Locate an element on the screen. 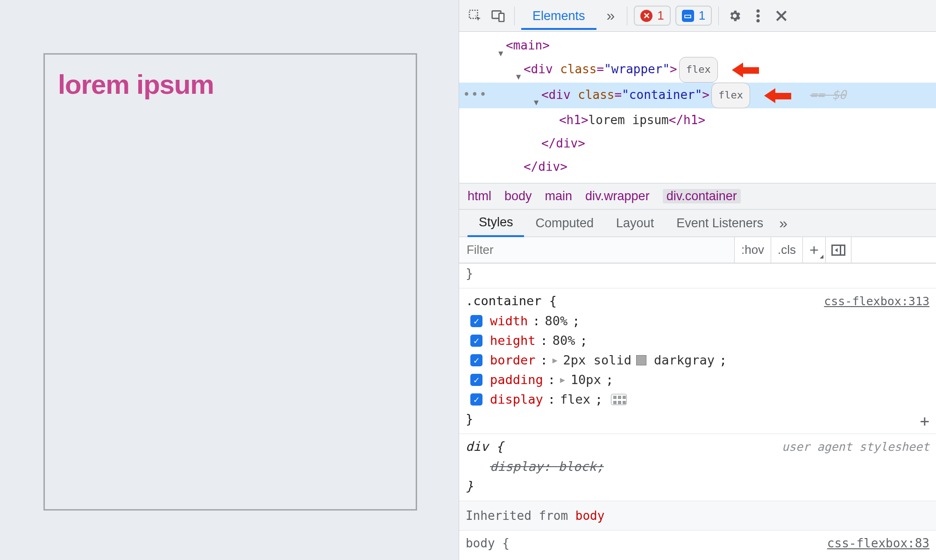 This screenshot has width=936, height=560. inspect-icon is located at coordinates (475, 16).